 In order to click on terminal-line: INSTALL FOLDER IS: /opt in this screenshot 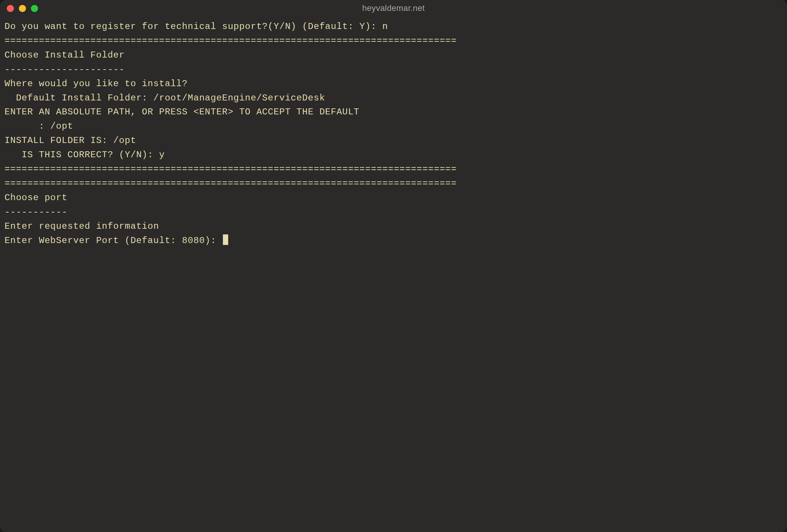, I will do `click(394, 141)`.